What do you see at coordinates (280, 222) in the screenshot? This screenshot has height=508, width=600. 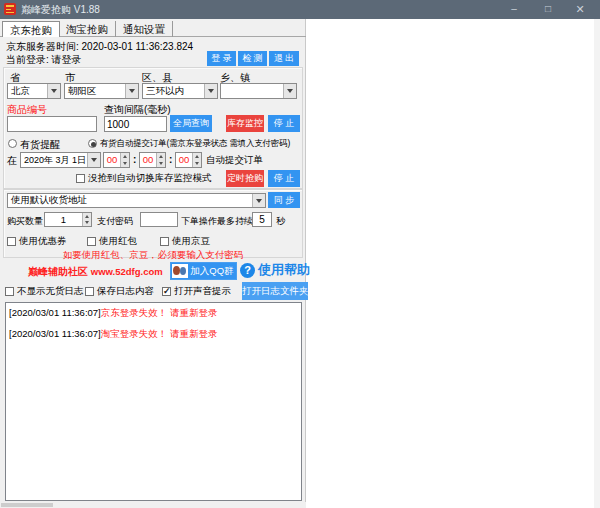 I see `seconds-label: 秒` at bounding box center [280, 222].